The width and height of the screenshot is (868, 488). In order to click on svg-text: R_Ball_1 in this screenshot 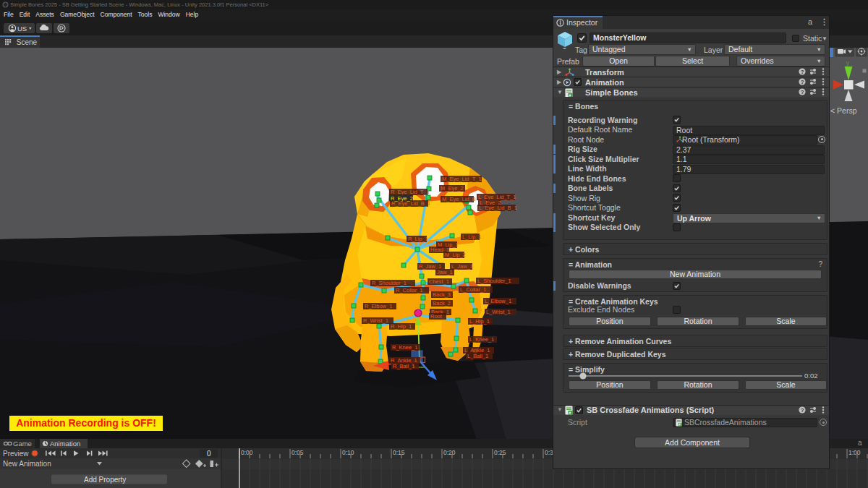, I will do `click(404, 366)`.